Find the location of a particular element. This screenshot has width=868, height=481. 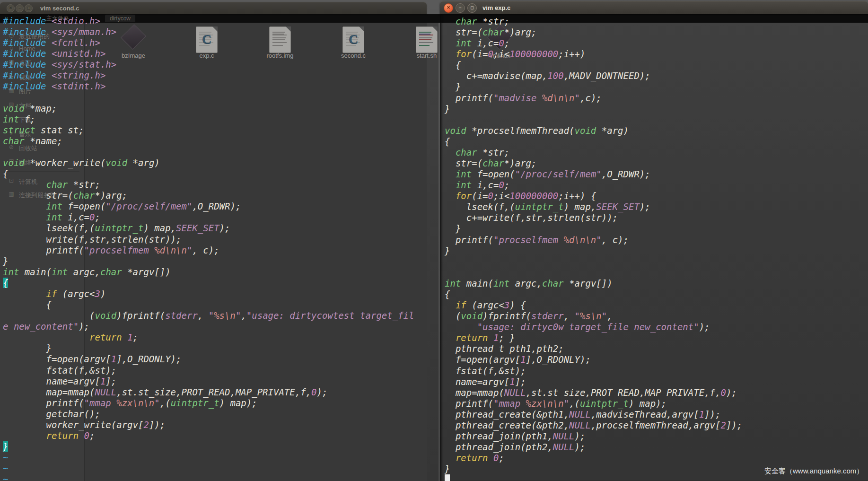

code-line: char *name; is located at coordinates (220, 141).